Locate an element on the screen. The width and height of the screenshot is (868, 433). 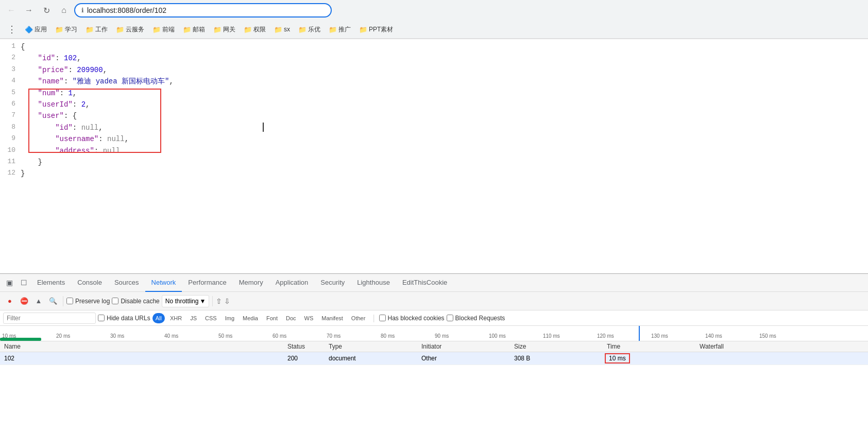
bookmark-frontend-label: 前端 is located at coordinates (168, 30).